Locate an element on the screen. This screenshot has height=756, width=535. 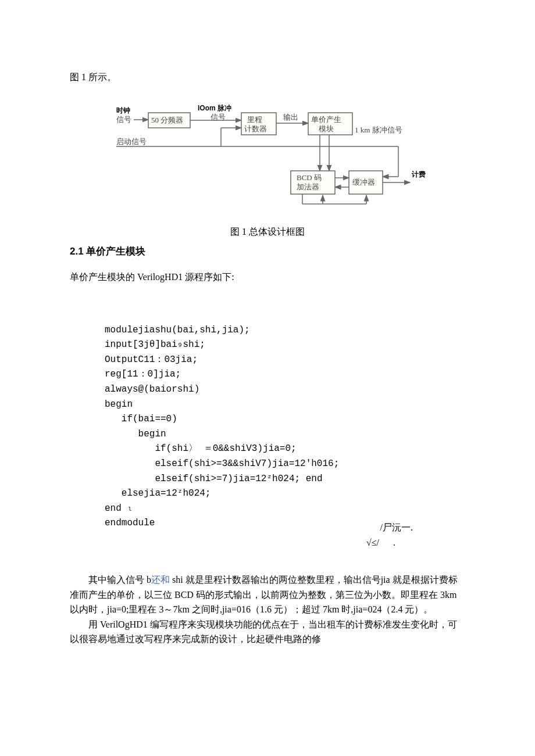
section-2-1-intro: 单价产生模块的 VerilogHD1 源程序如下: is located at coordinates (268, 277).